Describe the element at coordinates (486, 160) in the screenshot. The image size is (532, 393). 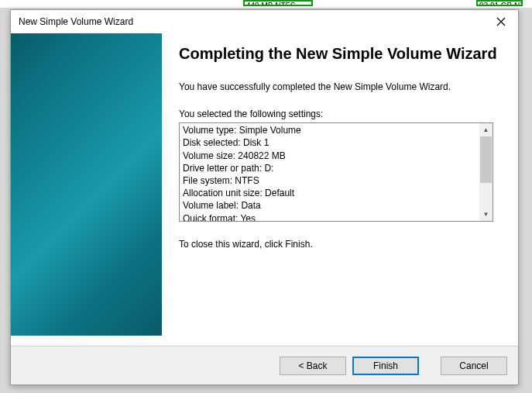
I see `scroll-thumb` at that location.